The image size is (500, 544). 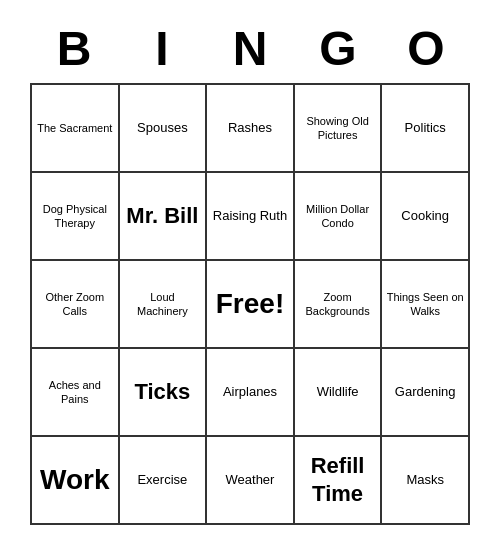 I want to click on cell-text: Masks, so click(x=425, y=480).